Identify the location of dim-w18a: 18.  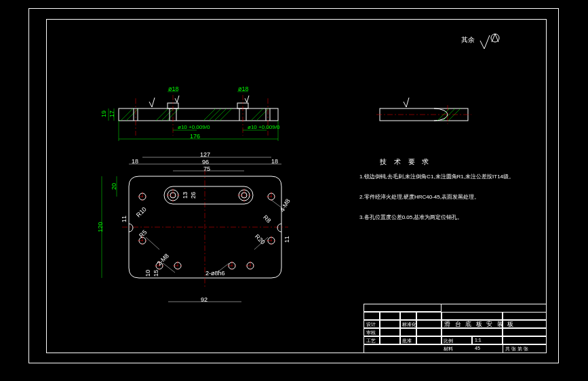
(135, 161).